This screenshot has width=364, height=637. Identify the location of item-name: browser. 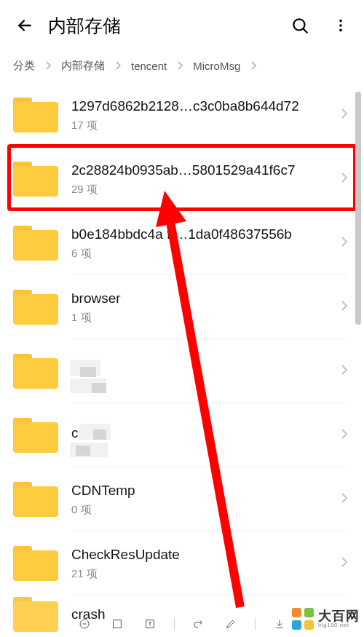
(206, 298).